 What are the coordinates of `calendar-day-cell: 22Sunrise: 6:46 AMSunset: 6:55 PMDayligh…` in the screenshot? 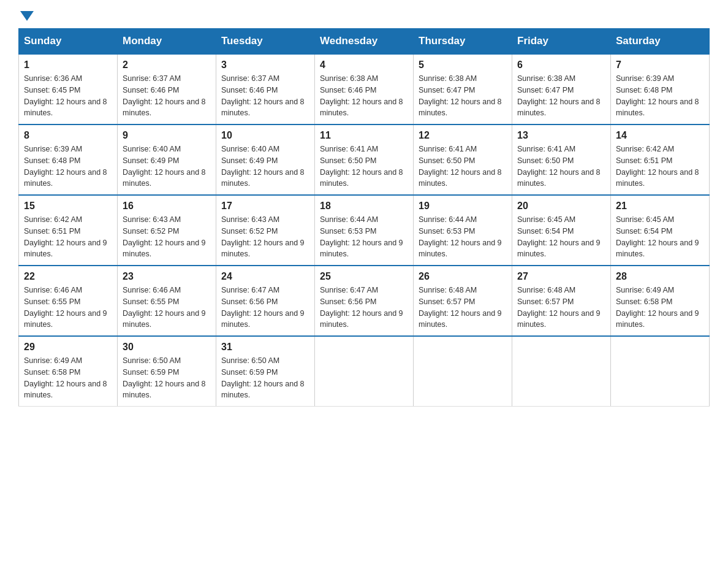 It's located at (69, 301).